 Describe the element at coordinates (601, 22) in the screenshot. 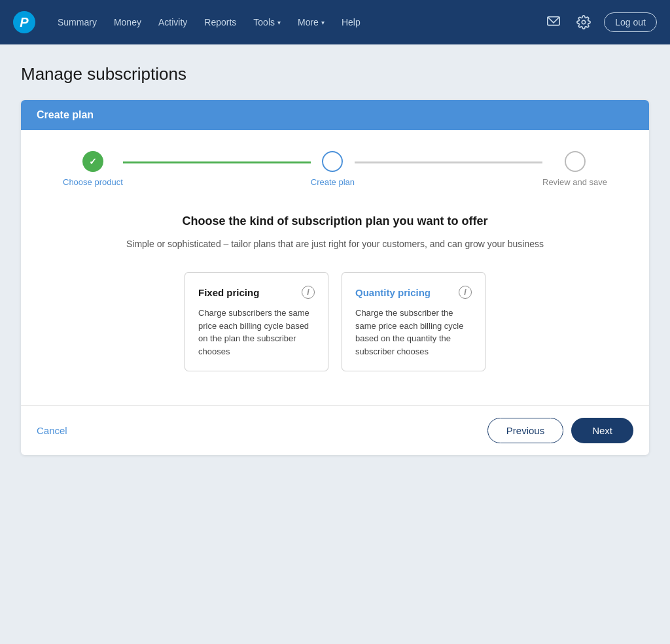

I see `nav-right: Log out` at that location.